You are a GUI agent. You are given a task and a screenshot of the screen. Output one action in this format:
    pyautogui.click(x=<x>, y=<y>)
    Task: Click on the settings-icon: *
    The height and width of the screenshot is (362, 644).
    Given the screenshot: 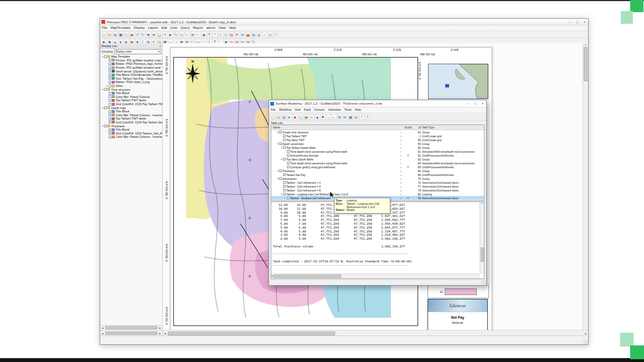 What is the action you would take?
    pyautogui.click(x=362, y=117)
    